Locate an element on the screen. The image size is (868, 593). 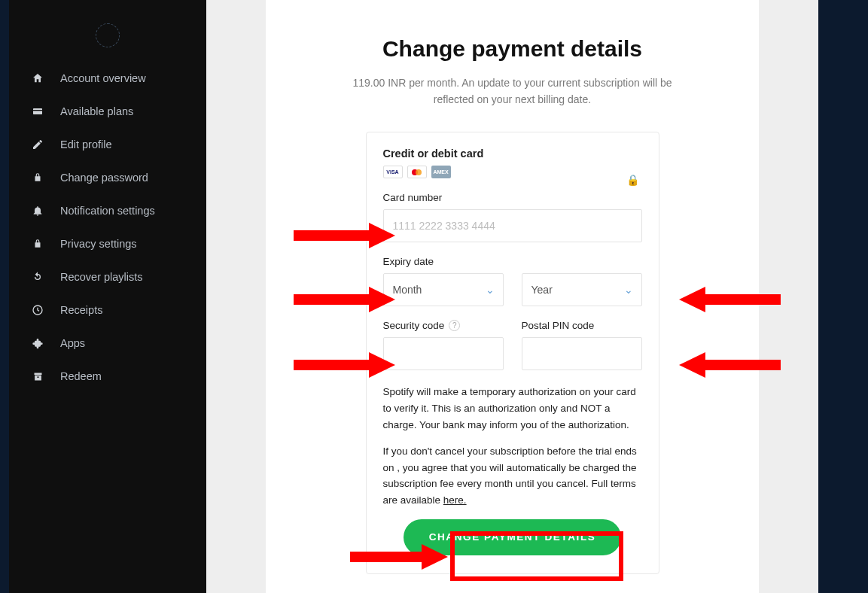
sidebar-item-label: Account overview is located at coordinates (103, 78).